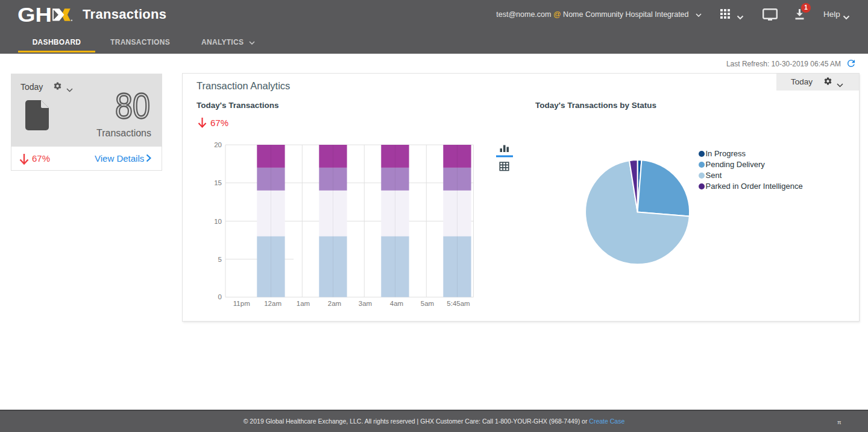 This screenshot has height=432, width=868. What do you see at coordinates (335, 303) in the screenshot?
I see `svg-text: 2am` at bounding box center [335, 303].